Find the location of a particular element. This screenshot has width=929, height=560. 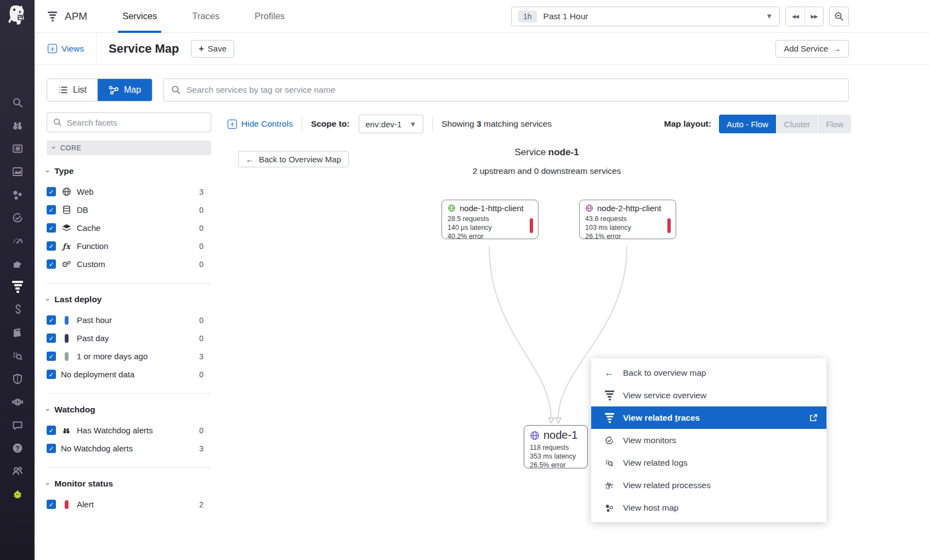

menu-view-host-map: View host map is located at coordinates (709, 508).